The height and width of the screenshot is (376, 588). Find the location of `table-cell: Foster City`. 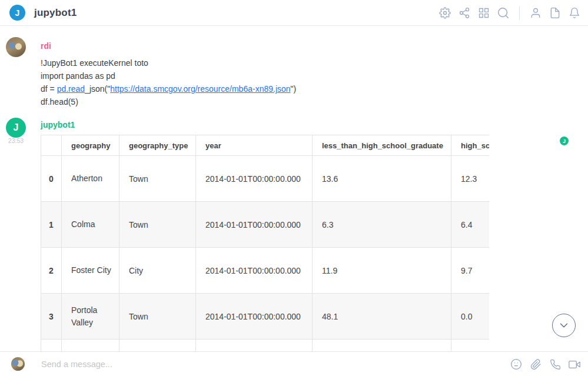

table-cell: Foster City is located at coordinates (91, 271).